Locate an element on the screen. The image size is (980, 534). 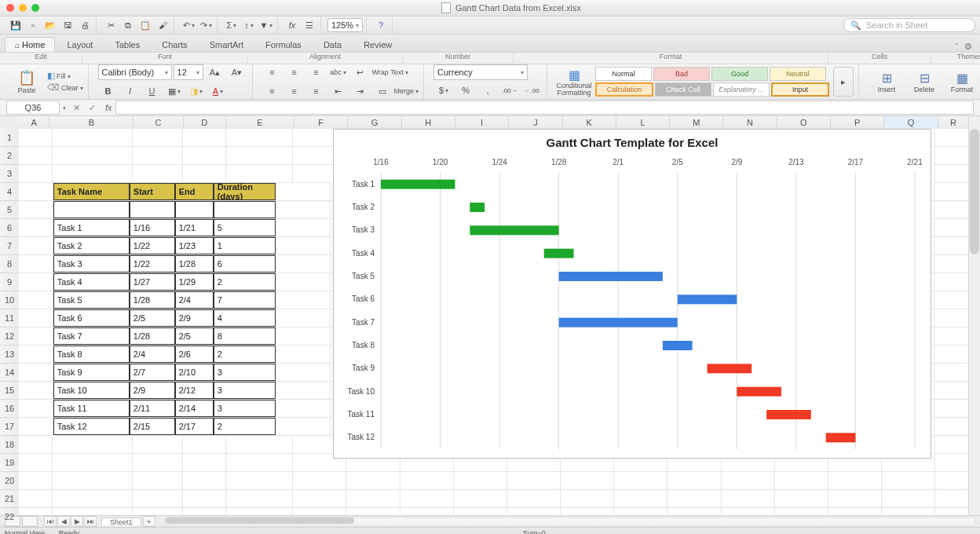
row-header: 1 is located at coordinates (9, 138).